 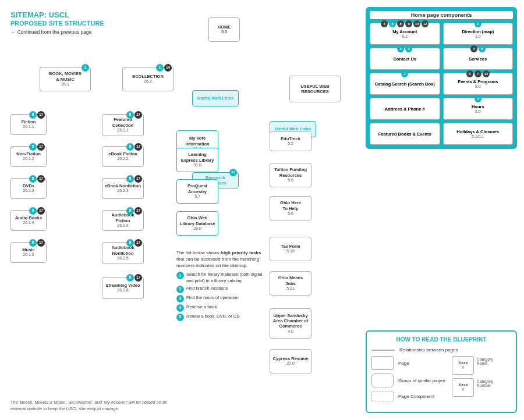 What do you see at coordinates (405, 34) in the screenshot?
I see `hcp-myaccount: 4 5 8 9 10 12 My Account 0.2` at bounding box center [405, 34].